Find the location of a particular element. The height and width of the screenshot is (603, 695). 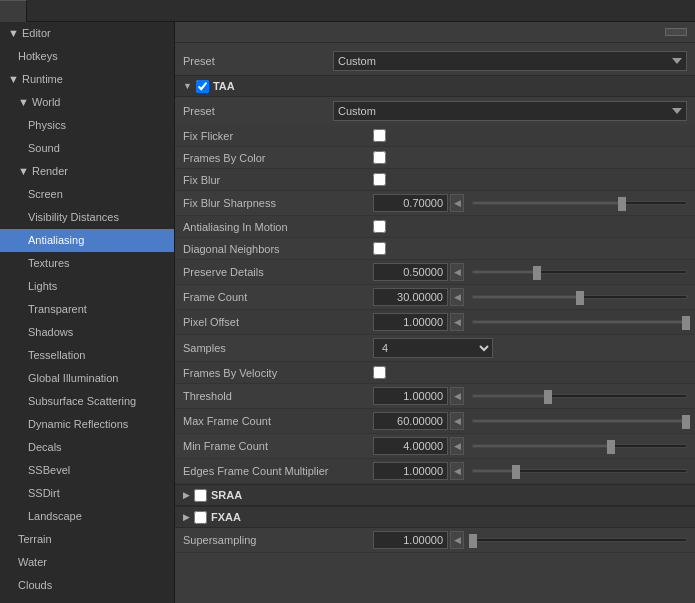

sidebar-item-tessellation: Tessellation is located at coordinates (87, 356).